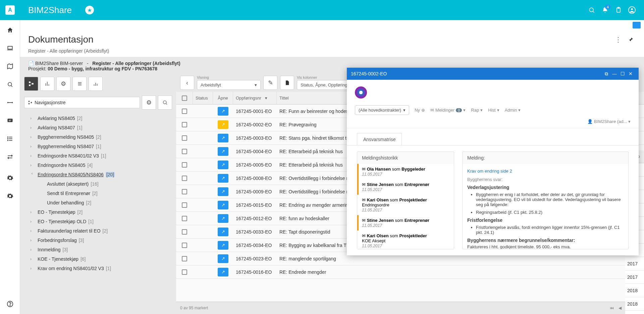 This screenshot has width=644, height=314. I want to click on tree-item: ›Innmelding [3], so click(98, 250).